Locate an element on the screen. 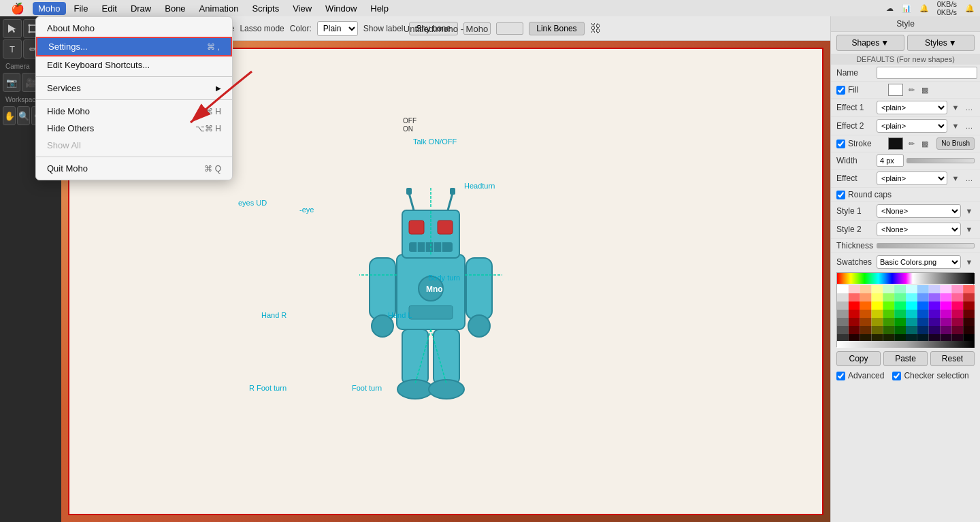 The width and height of the screenshot is (980, 522). dropdown-services: Services ▶ is located at coordinates (134, 88).